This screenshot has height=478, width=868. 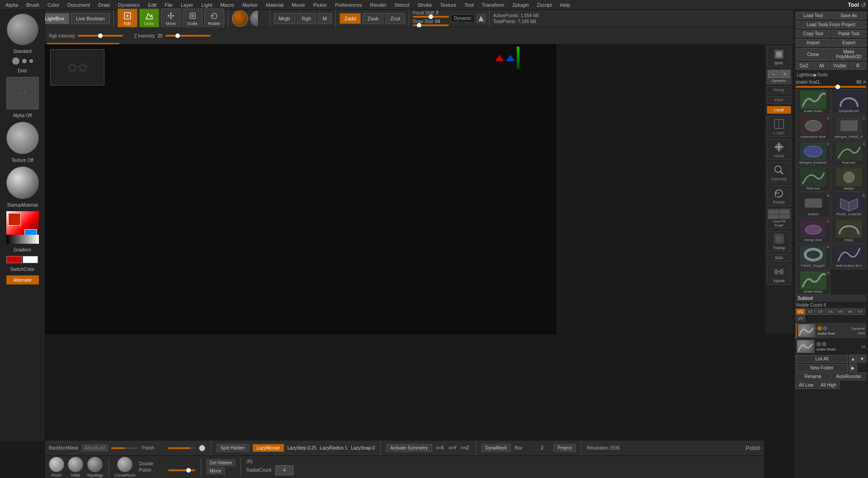 I want to click on all-low-btn: All Low, so click(x=806, y=385).